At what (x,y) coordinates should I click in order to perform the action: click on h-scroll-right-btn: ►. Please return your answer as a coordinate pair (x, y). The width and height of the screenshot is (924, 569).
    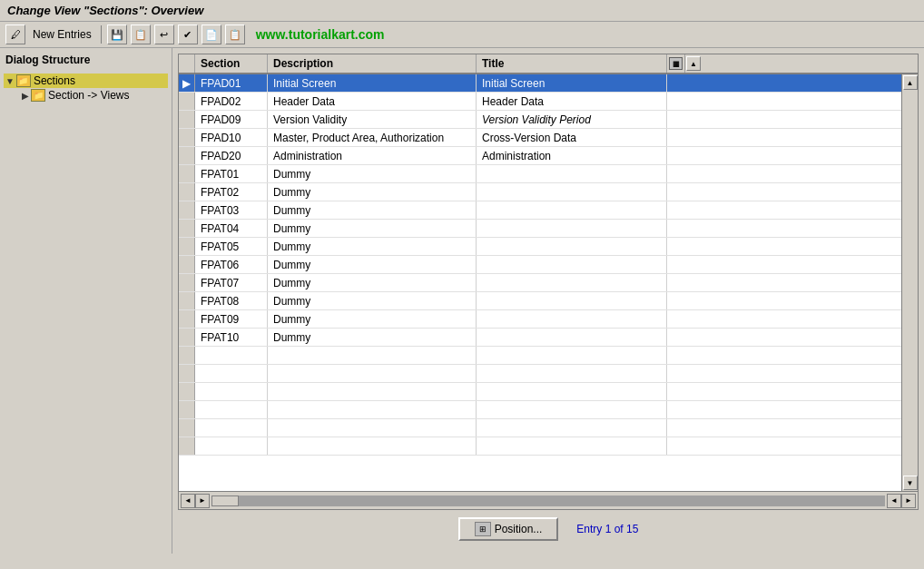
    Looking at the image, I should click on (202, 501).